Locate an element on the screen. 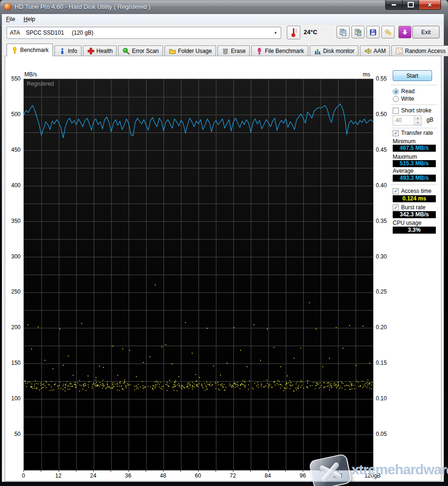 The width and height of the screenshot is (448, 486). title-bar: HD Tune Pro 4.60 - Hard Disk Utility ( R… is located at coordinates (224, 7).